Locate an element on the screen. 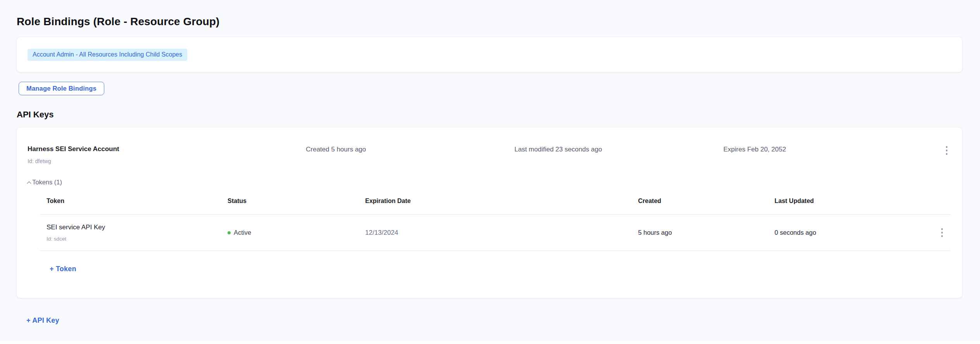  column-header-expiration-date: Expiration Date is located at coordinates (502, 201).